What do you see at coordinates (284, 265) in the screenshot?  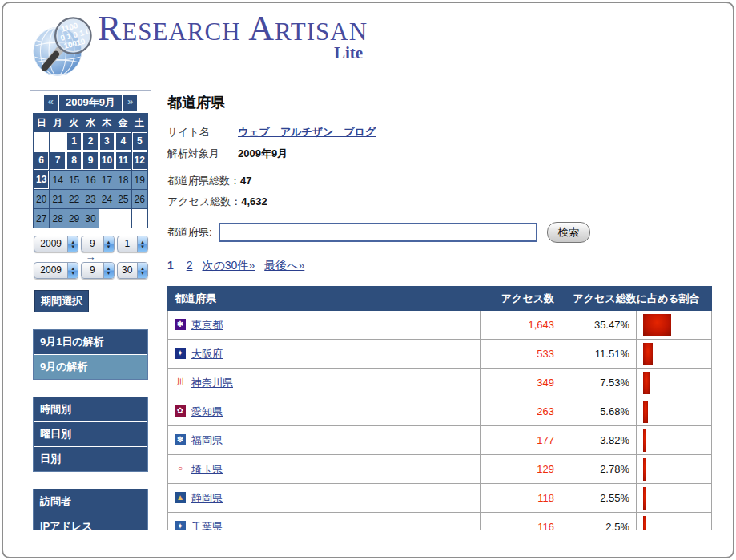 I see `pagination-link: 最後へ»` at bounding box center [284, 265].